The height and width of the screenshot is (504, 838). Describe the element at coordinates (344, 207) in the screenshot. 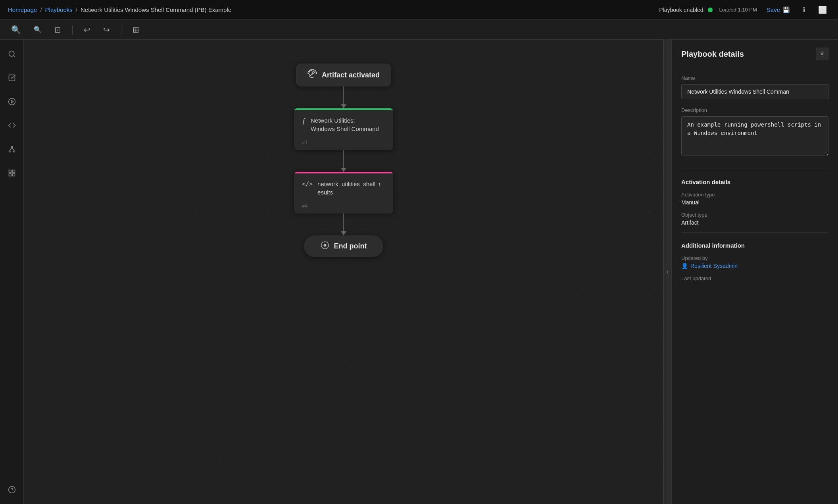

I see `node-number-4: #4` at that location.